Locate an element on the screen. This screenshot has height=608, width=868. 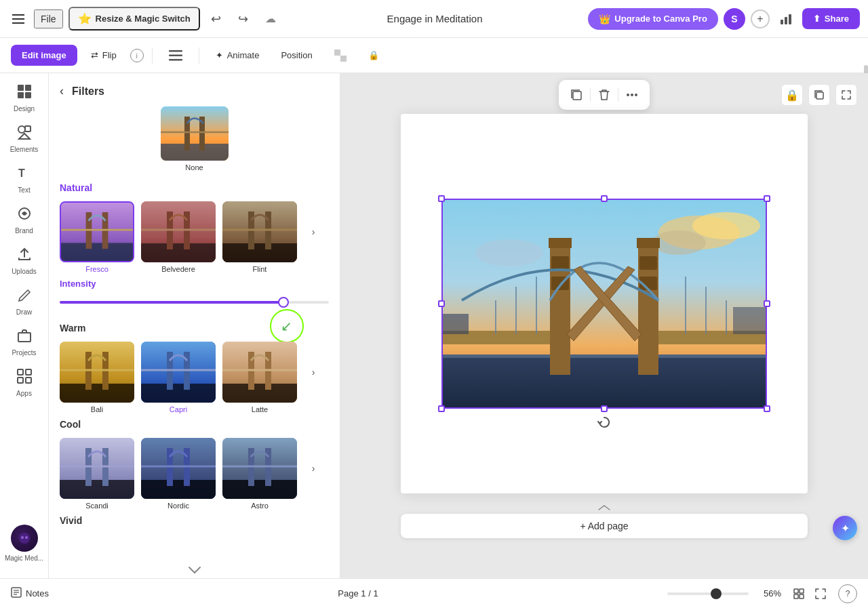
flip-label: Flip is located at coordinates (110, 56).